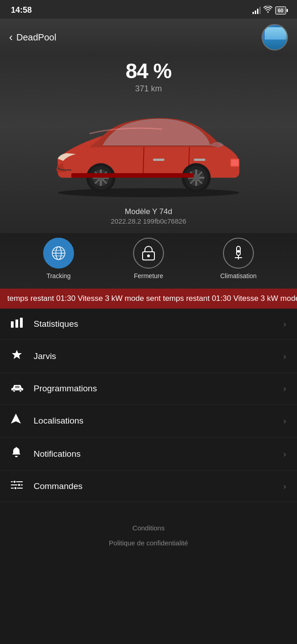 This screenshot has width=297, height=644. What do you see at coordinates (285, 454) in the screenshot?
I see `notifications-chevron-icon: ›` at bounding box center [285, 454].